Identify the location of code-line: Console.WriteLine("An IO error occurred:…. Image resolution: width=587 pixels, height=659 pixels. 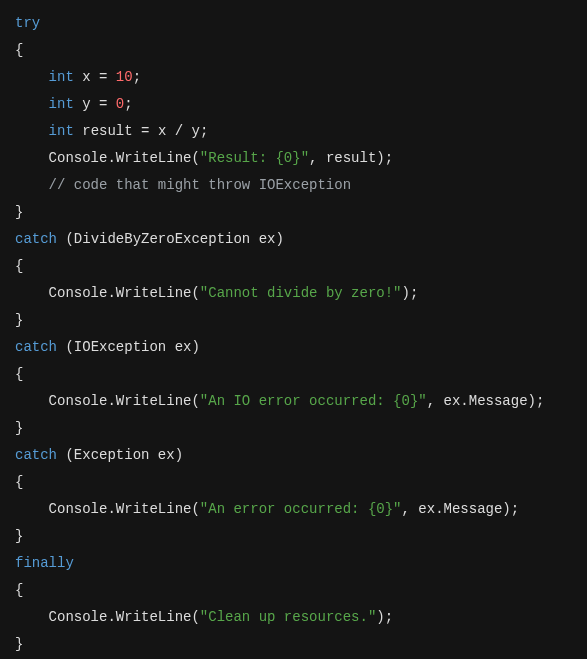
(294, 402).